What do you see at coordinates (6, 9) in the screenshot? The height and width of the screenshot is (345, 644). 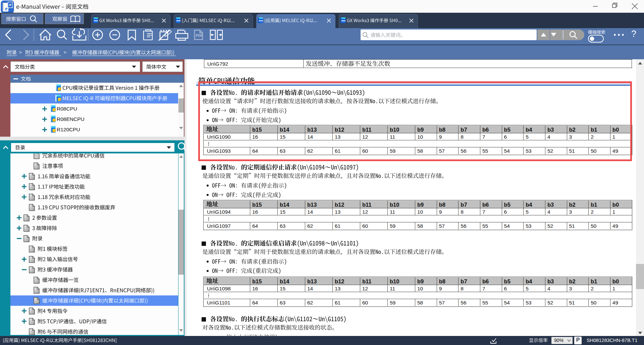 I see `svg-text: e` at bounding box center [6, 9].